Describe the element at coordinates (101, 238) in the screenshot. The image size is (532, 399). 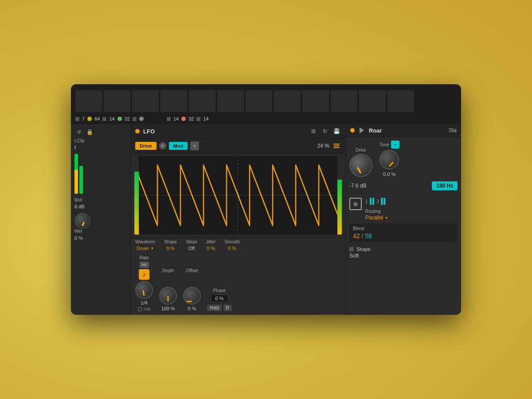
I see `wet-value: 0 %` at that location.